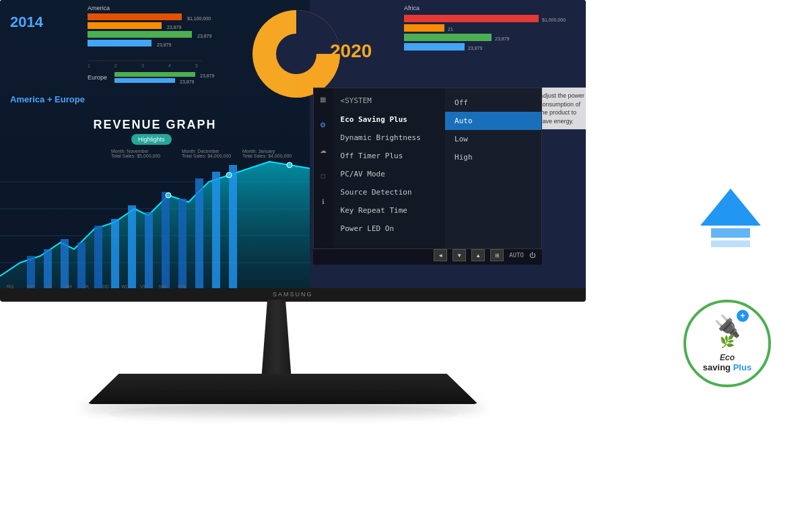 This screenshot has width=808, height=532. What do you see at coordinates (493, 139) in the screenshot?
I see `option-low: Low` at bounding box center [493, 139].